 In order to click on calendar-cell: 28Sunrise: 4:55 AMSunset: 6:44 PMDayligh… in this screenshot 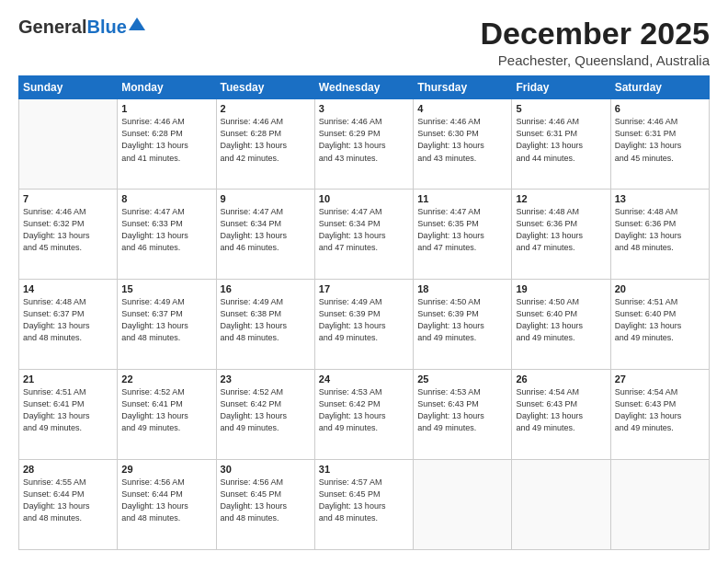, I will do `click(68, 505)`.